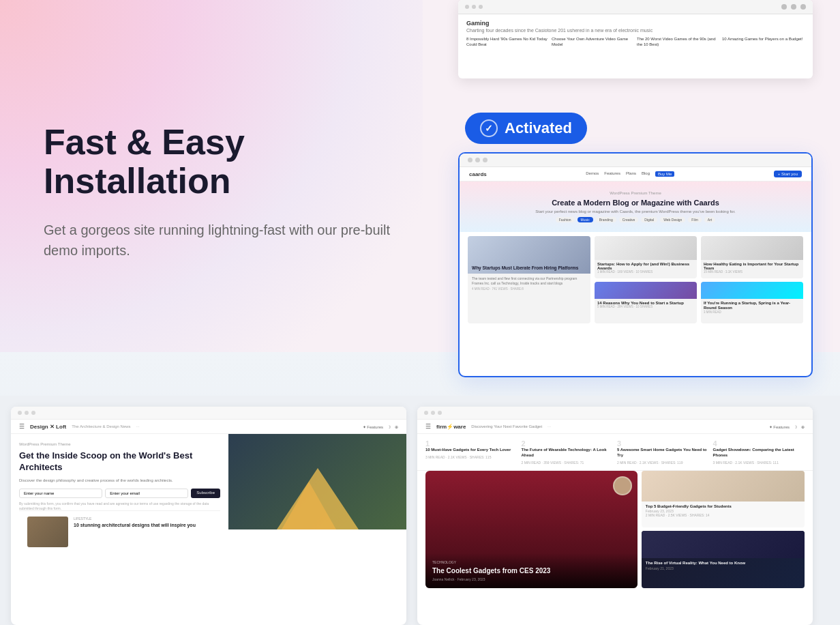 The height and width of the screenshot is (625, 840). What do you see at coordinates (529, 268) in the screenshot?
I see `caards-article-big-title: Why Startups Must Liberate From Hiring P…` at bounding box center [529, 268].